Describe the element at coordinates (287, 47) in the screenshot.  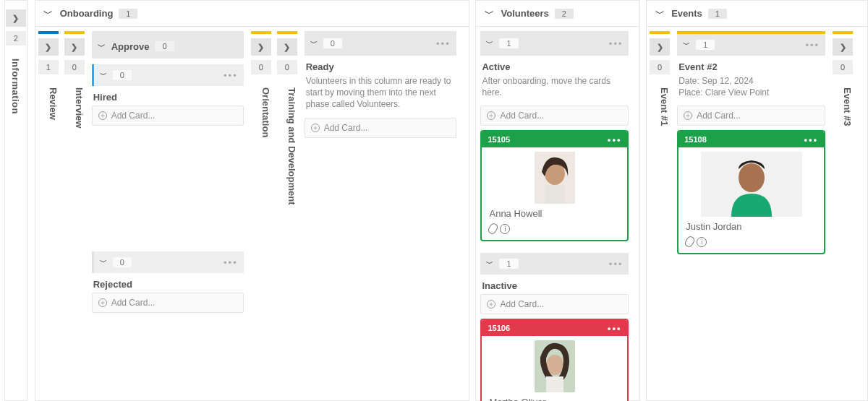
I see `expand-training-button: ❯` at that location.